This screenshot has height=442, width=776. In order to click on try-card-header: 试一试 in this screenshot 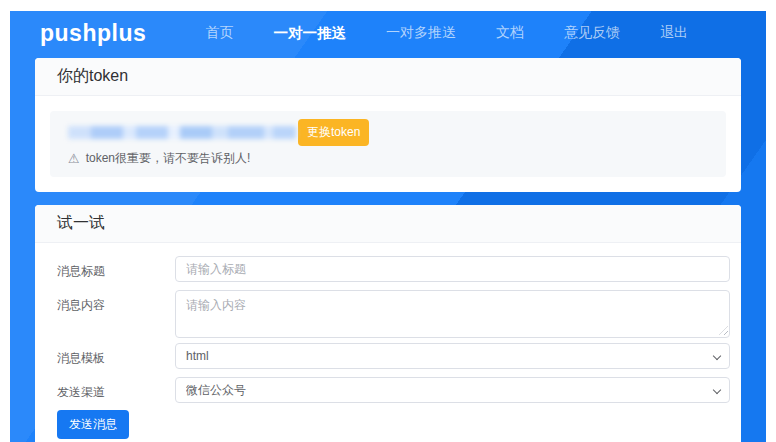, I will do `click(388, 224)`.